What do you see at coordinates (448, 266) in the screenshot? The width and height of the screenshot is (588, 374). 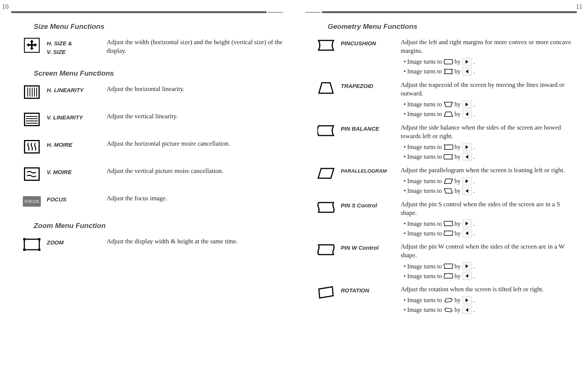 I see `w-shape-a-icon` at bounding box center [448, 266].